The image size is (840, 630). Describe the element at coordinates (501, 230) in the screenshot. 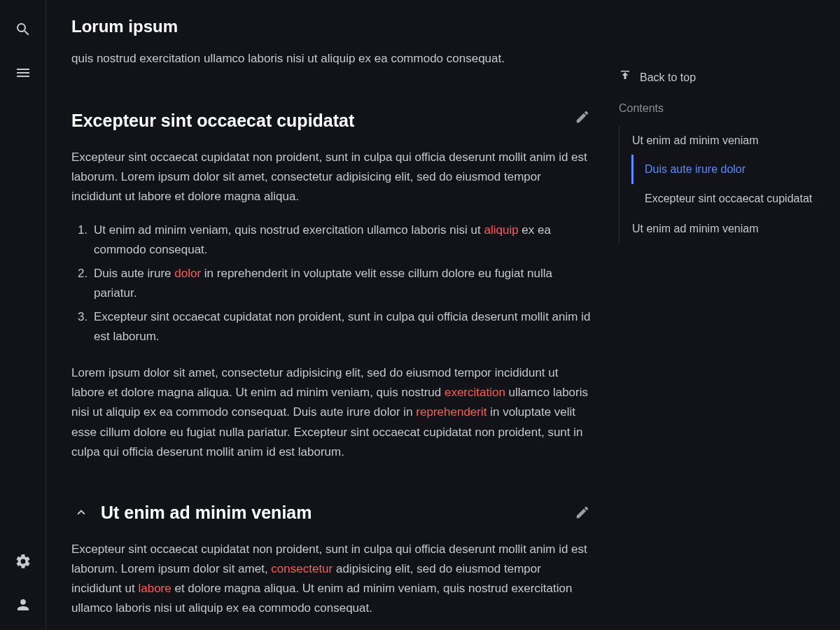

I see `link-aliquip: aliquip` at that location.